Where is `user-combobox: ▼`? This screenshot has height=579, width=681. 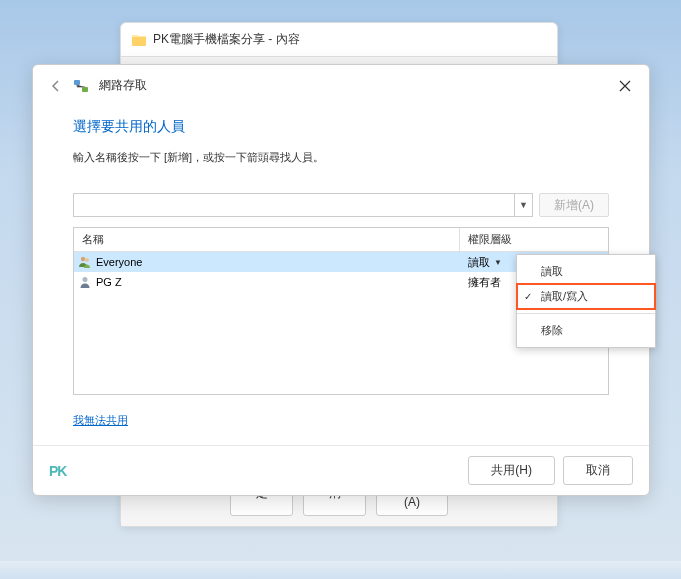
user-combobox: ▼ is located at coordinates (303, 205).